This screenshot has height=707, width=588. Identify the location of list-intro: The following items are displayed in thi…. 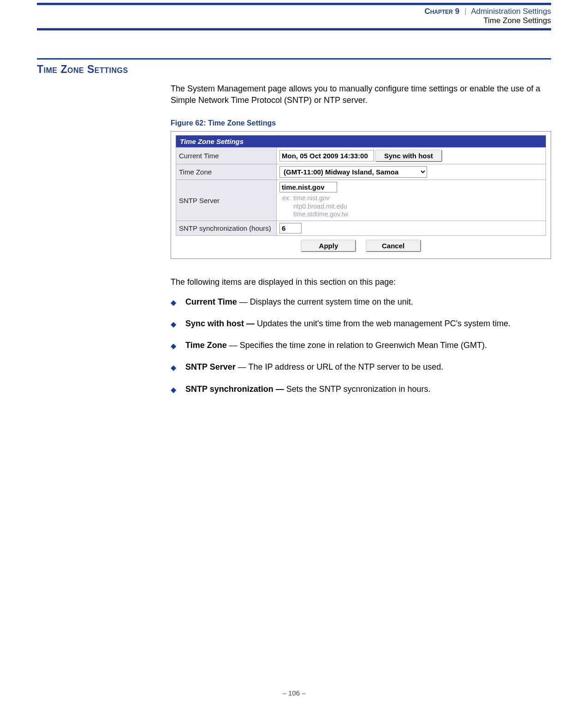
(361, 282).